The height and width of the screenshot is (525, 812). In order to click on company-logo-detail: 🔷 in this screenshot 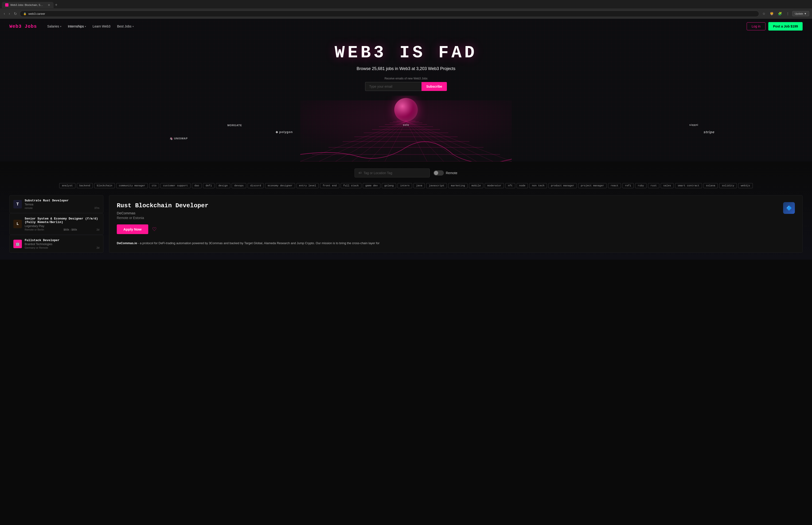, I will do `click(789, 208)`.